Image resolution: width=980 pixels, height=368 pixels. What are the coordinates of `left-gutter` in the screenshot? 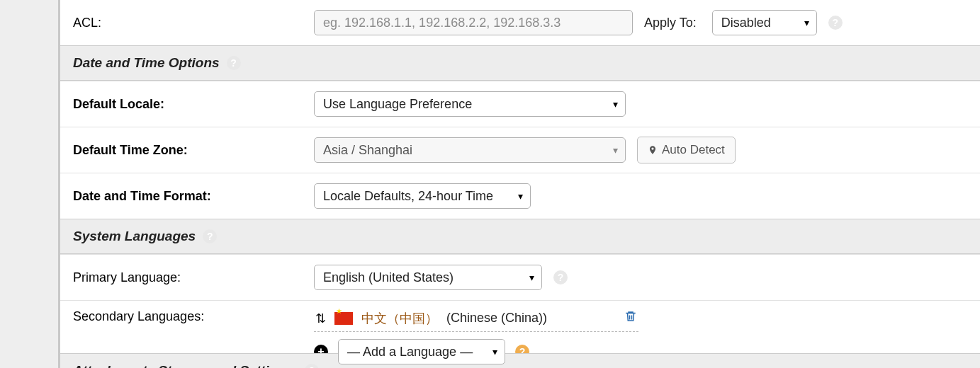 It's located at (30, 184).